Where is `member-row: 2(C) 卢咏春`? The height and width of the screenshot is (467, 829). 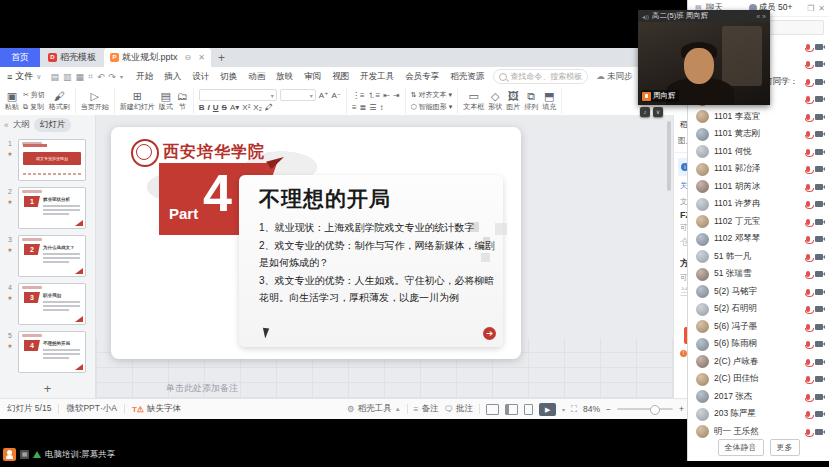
member-row: 2(C) 卢咏春 is located at coordinates (758, 362).